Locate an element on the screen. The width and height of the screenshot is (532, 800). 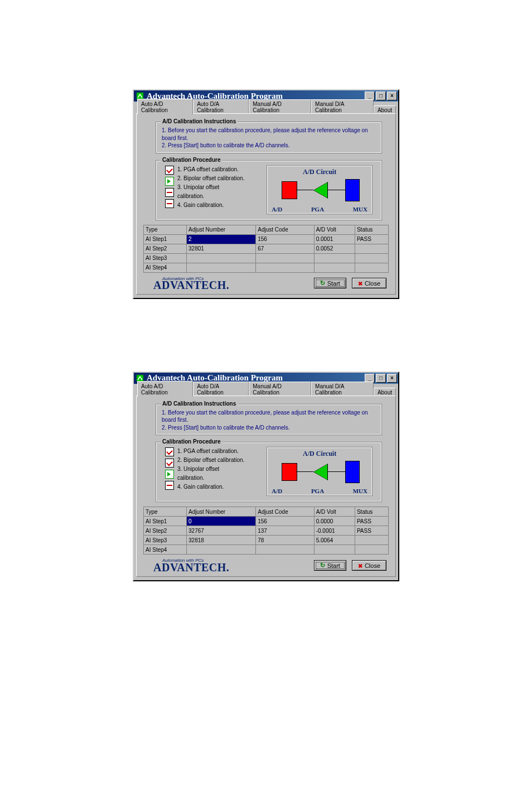
table-row: AI Step121560.0001PASS is located at coordinates (267, 239).